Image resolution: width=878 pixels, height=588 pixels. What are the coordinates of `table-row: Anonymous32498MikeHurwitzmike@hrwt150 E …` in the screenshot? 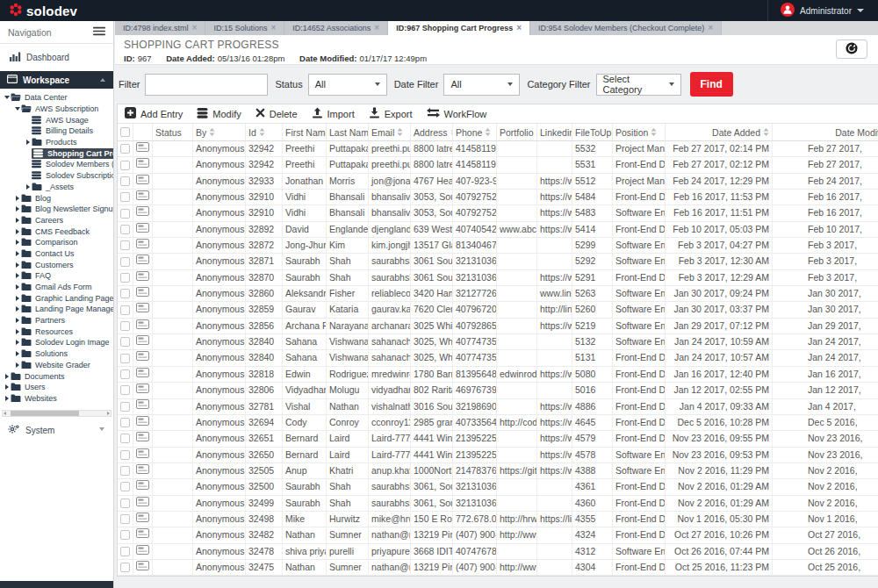 It's located at (498, 520).